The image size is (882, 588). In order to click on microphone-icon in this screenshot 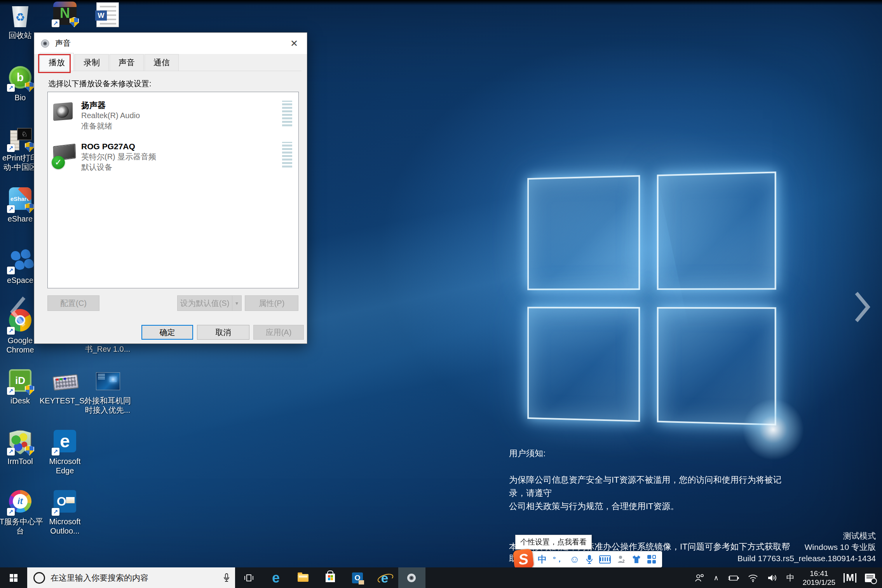, I will do `click(589, 559)`.